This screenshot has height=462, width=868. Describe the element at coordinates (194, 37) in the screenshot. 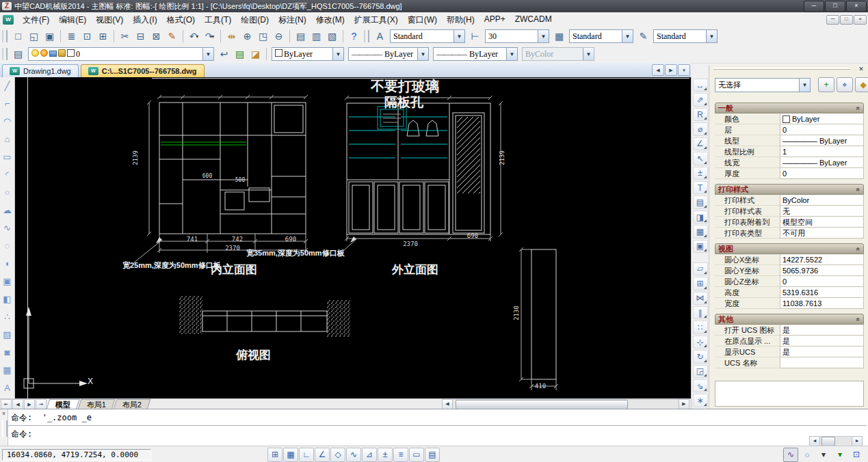

I see `undo-button: ↶▾` at that location.